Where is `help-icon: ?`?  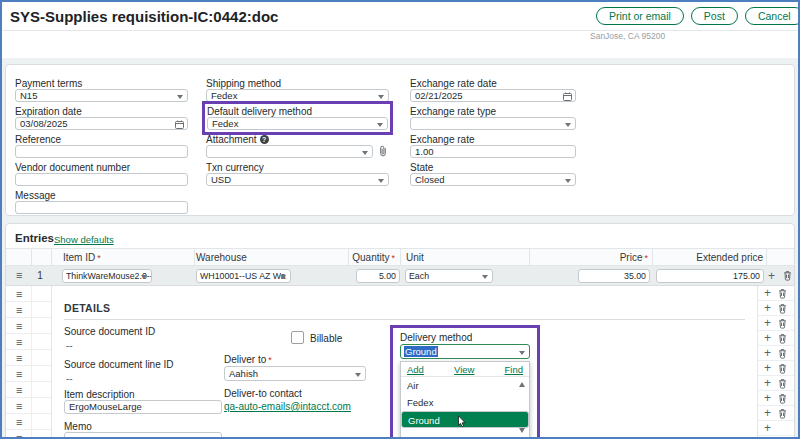 help-icon: ? is located at coordinates (264, 140).